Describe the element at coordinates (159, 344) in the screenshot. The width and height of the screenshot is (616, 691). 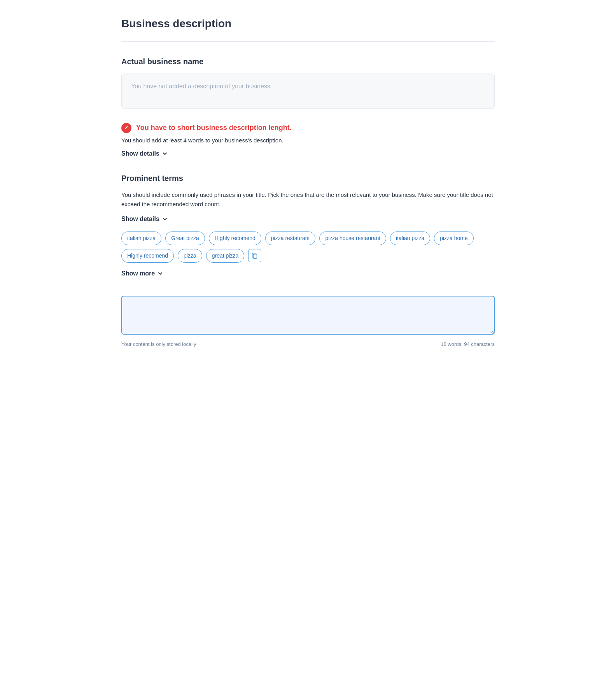
I see `footer-left-text: Your content is only stored locally` at that location.